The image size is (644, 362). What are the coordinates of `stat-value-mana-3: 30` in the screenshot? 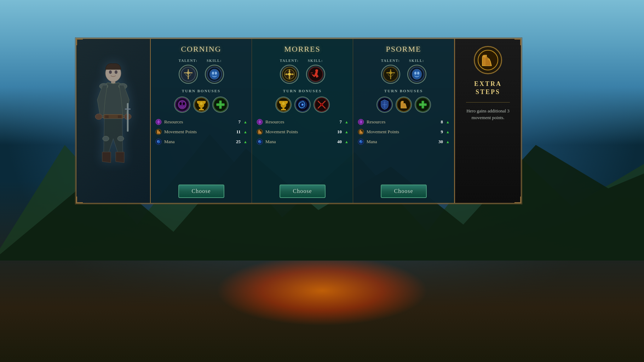 It's located at (439, 142).